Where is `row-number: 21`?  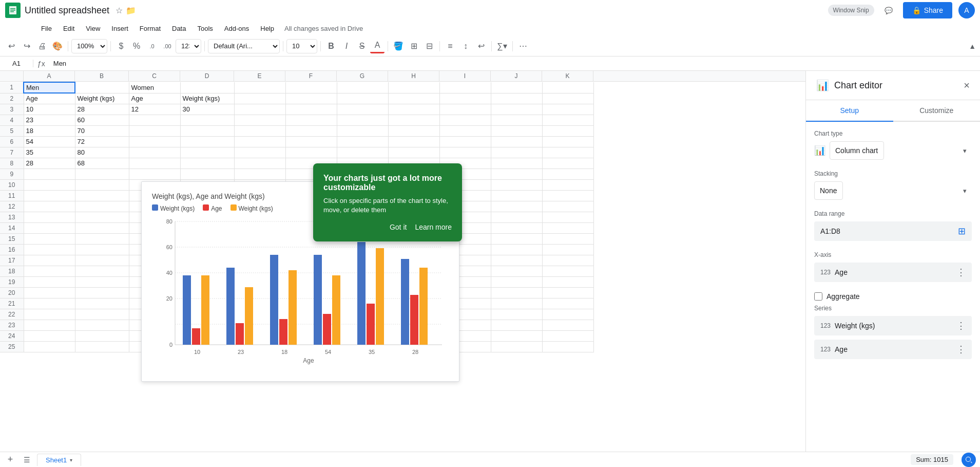 row-number: 21 is located at coordinates (12, 303).